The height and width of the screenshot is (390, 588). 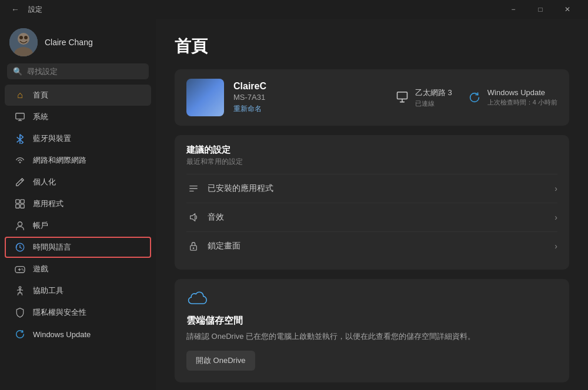 What do you see at coordinates (434, 98) in the screenshot?
I see `network-status-info: 乙太網路 3 已連線` at bounding box center [434, 98].